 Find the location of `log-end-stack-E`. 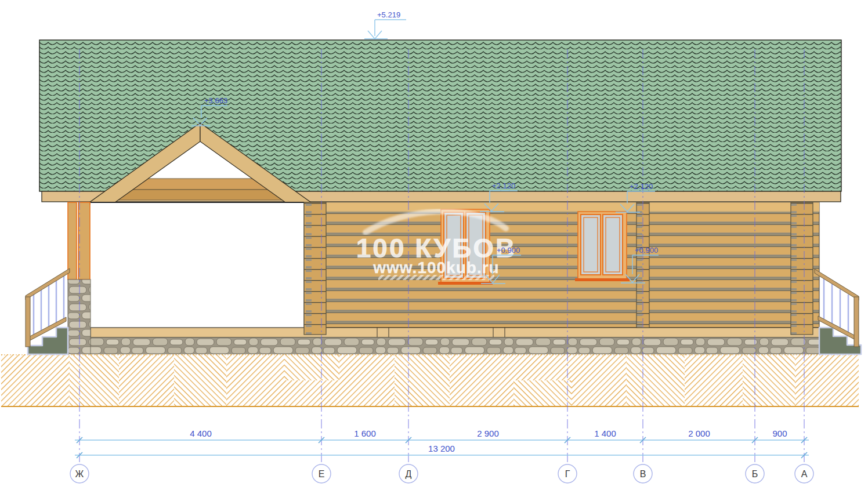

log-end-stack-E is located at coordinates (315, 268).